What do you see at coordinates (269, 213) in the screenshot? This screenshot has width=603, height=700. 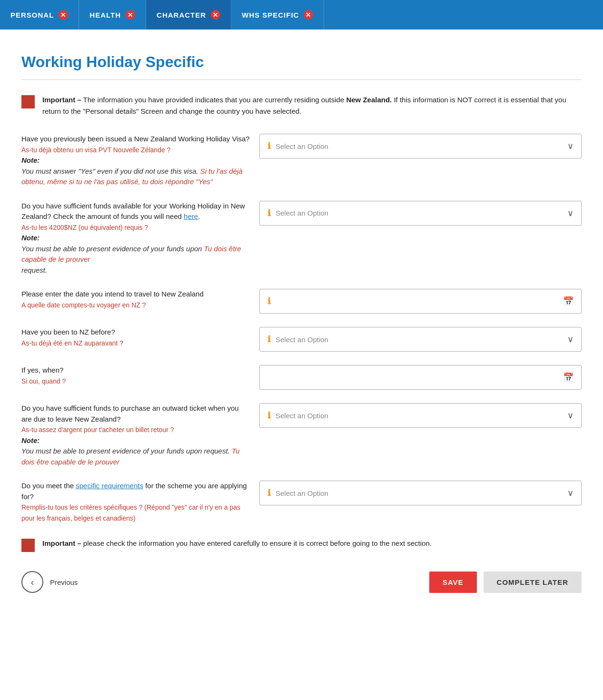 I see `q2-info-icon: ℹ` at bounding box center [269, 213].